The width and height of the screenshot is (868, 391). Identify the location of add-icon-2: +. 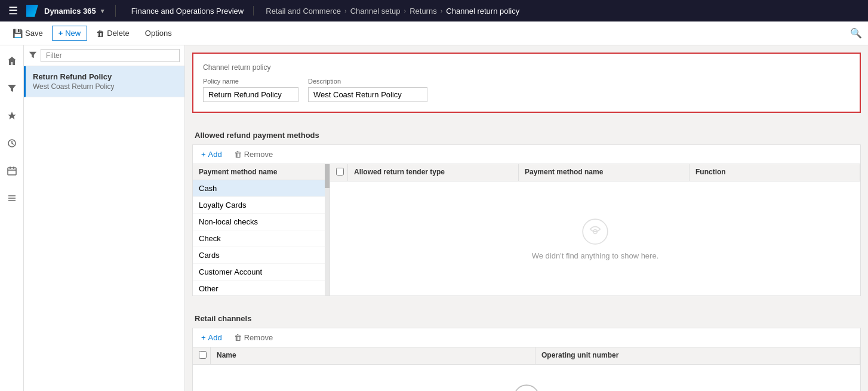
(204, 338).